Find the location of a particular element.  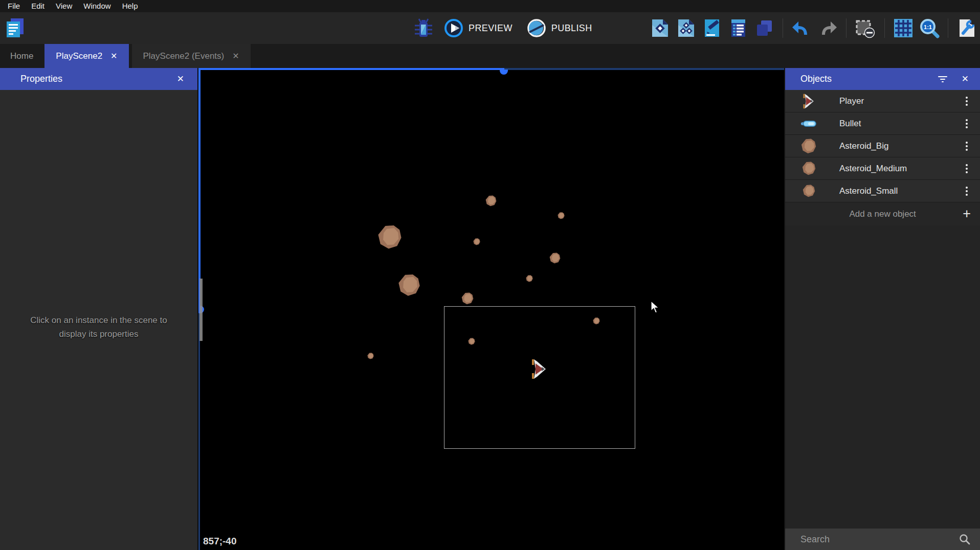

bullet-icon is located at coordinates (809, 124).